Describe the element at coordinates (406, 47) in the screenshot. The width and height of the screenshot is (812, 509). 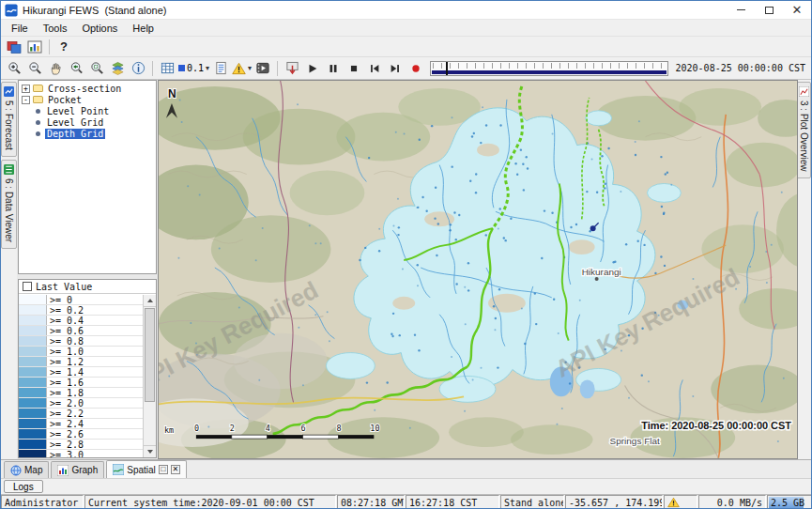
I see `toolbar-main: ?` at that location.